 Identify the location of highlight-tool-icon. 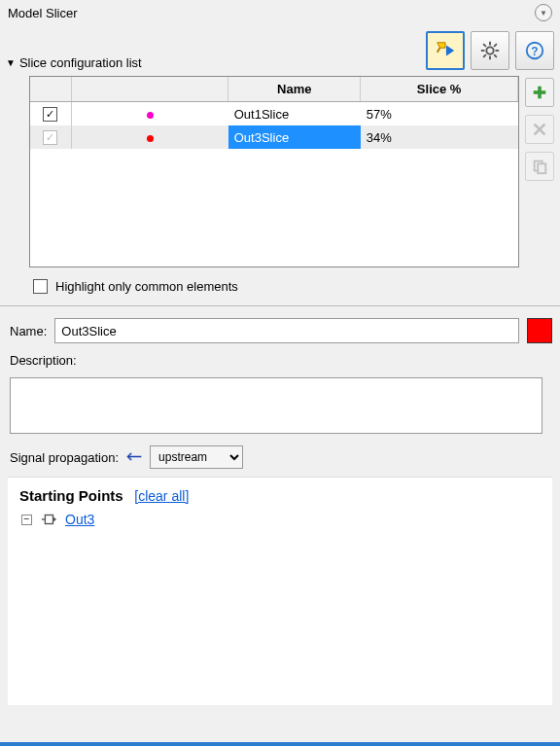
(445, 51).